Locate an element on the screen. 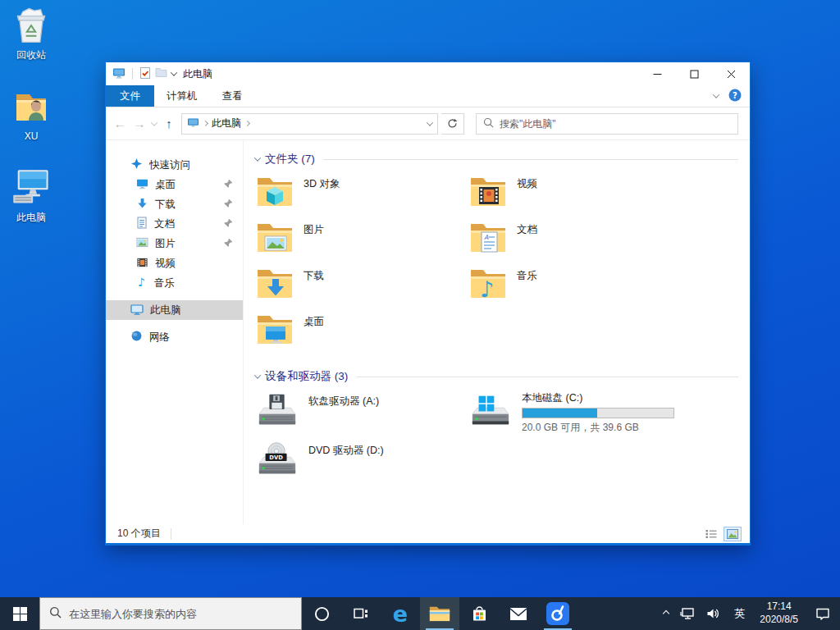 This screenshot has height=630, width=840. edge-button: e is located at coordinates (400, 614).